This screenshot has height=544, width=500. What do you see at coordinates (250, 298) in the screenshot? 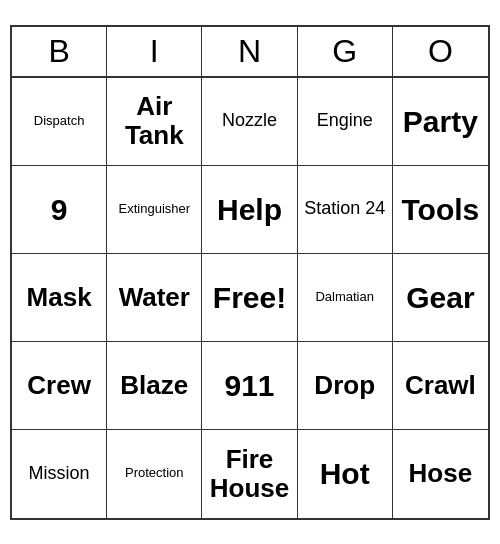
I see `cell-text: Free!` at bounding box center [250, 298].